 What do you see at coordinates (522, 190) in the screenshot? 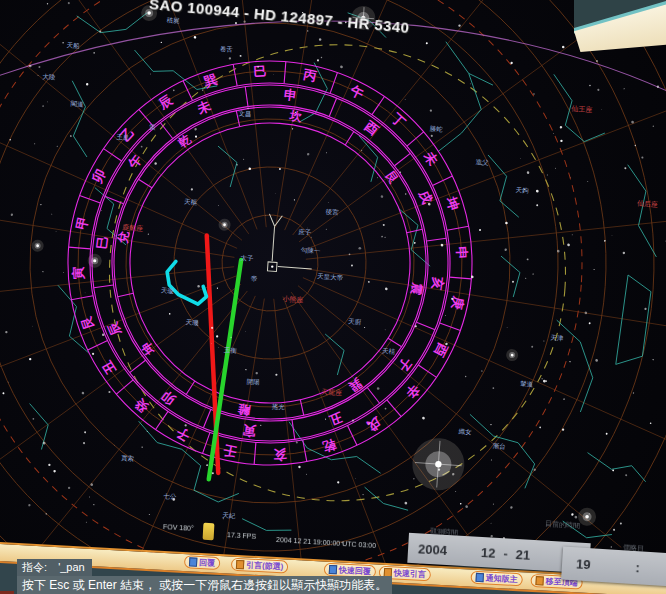
I see `star-label: 天鉤` at bounding box center [522, 190].